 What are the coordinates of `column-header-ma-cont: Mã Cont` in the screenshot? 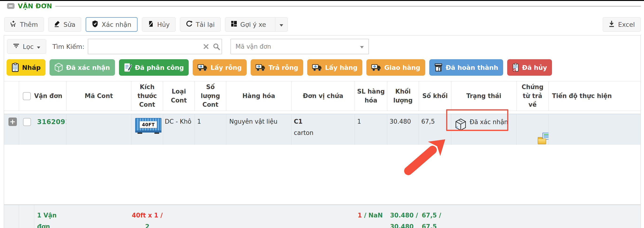 It's located at (99, 96).